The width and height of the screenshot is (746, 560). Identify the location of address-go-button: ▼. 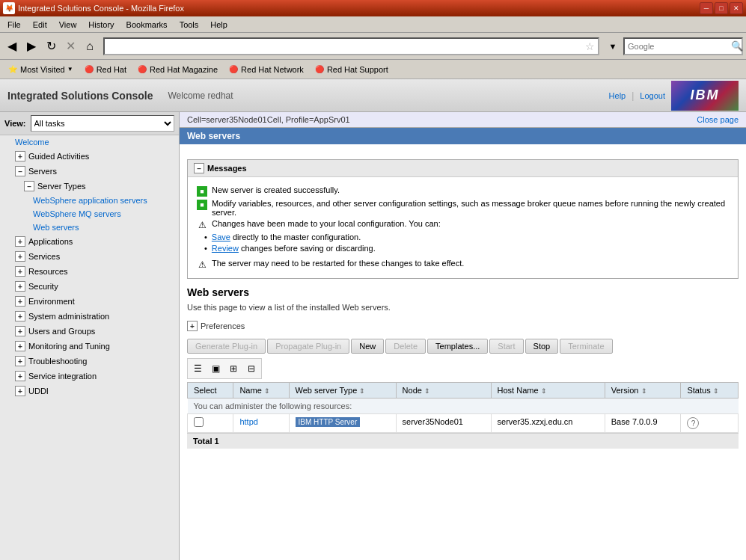
(613, 46).